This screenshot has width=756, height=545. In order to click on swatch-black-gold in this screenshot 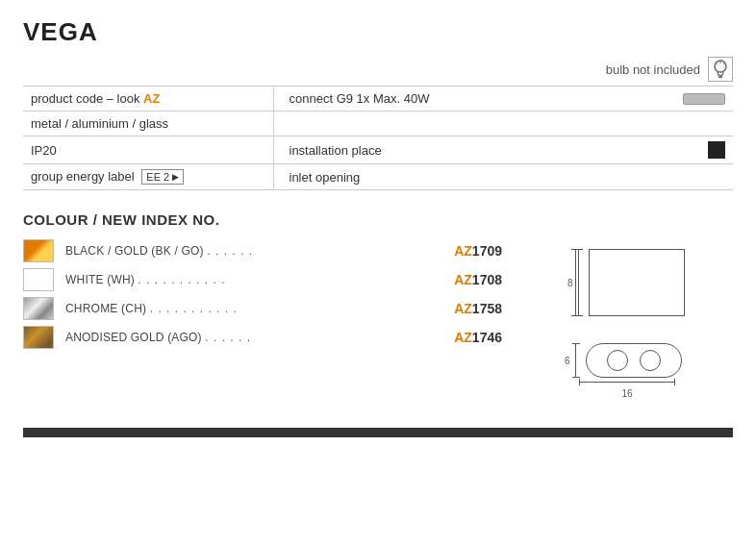, I will do `click(38, 251)`.